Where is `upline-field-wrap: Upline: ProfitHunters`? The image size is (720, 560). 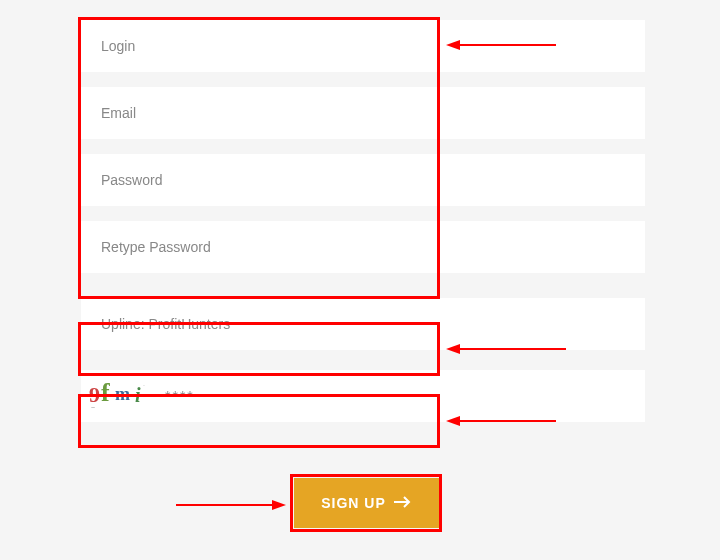 upline-field-wrap: Upline: ProfitHunters is located at coordinates (363, 324).